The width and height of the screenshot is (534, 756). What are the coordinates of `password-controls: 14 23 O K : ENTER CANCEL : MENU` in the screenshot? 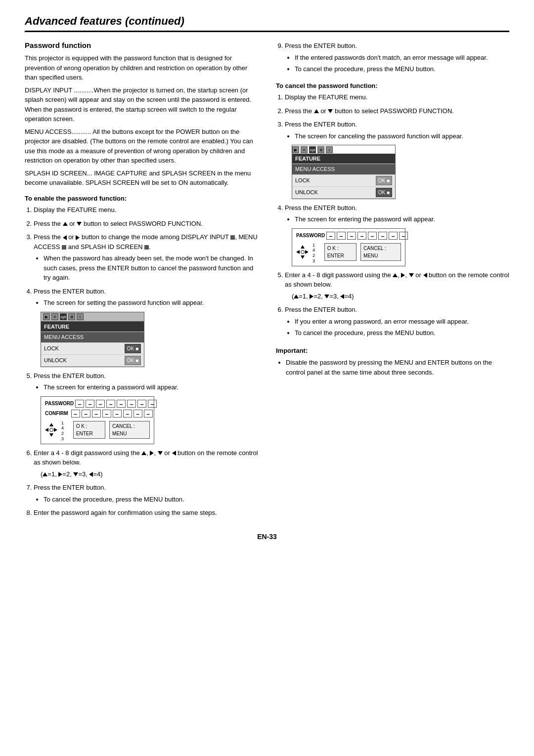 It's located at (97, 430).